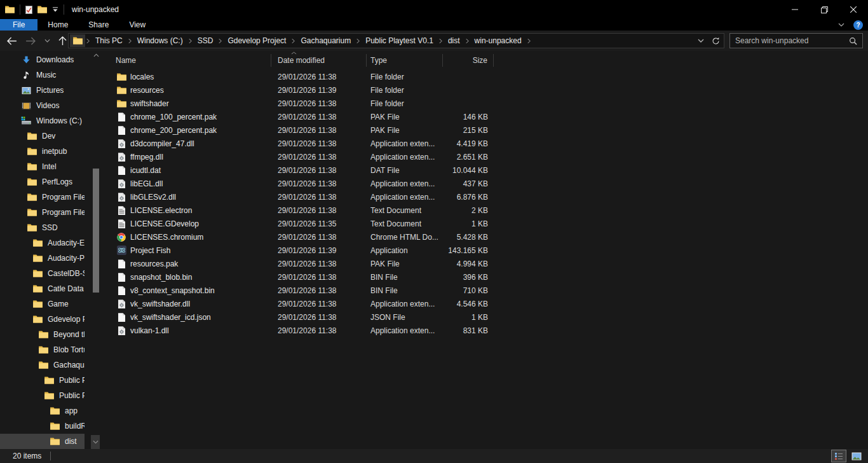  What do you see at coordinates (491, 237) in the screenshot?
I see `file-row: LICENSES.chromium 29/01/2026 11:38 Chrom…` at bounding box center [491, 237].